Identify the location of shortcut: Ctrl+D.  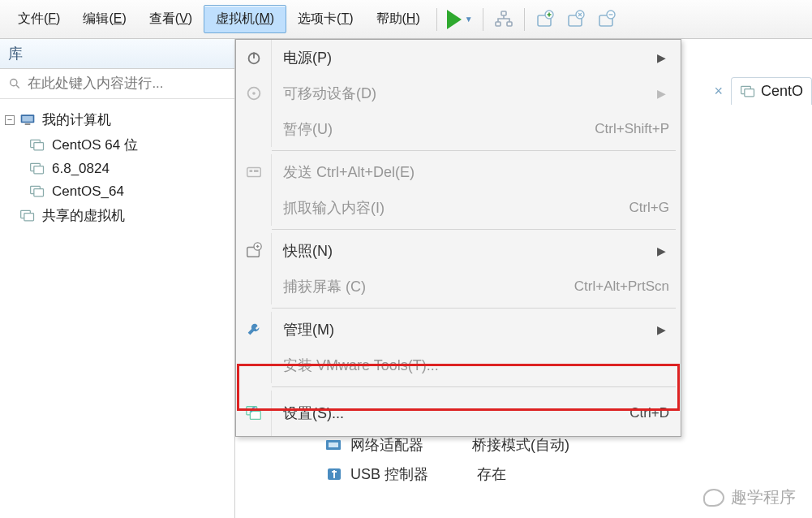
(649, 413).